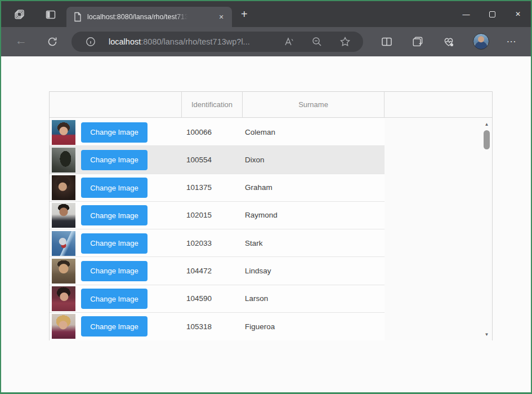 The image size is (532, 394). I want to click on surname-cell: Coleman, so click(314, 132).